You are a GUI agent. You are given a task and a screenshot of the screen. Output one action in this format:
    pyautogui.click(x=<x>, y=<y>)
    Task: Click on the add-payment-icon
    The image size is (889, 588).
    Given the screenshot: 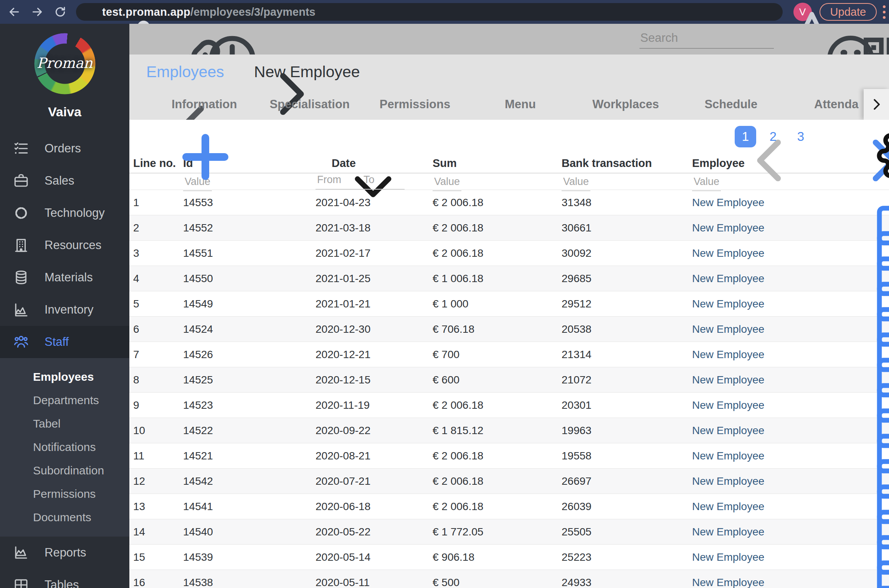 What is the action you would take?
    pyautogui.click(x=156, y=137)
    